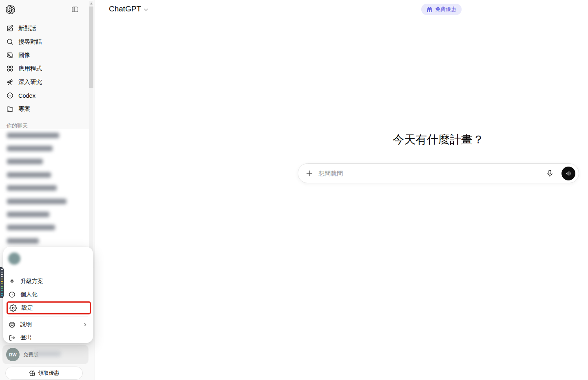 Image resolution: width=588 pixels, height=380 pixels. I want to click on sidebar-item-search-chats: 搜尋對話, so click(47, 42).